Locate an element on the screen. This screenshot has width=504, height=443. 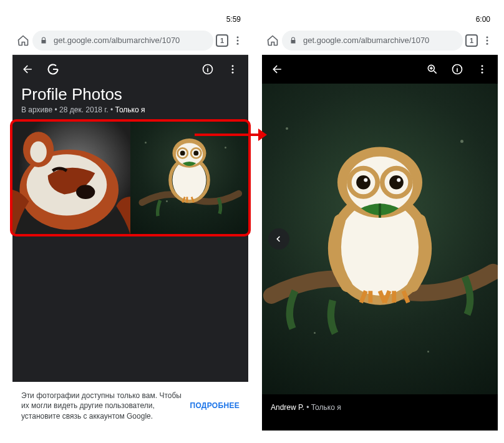
red-panda-photo is located at coordinates (71, 178).